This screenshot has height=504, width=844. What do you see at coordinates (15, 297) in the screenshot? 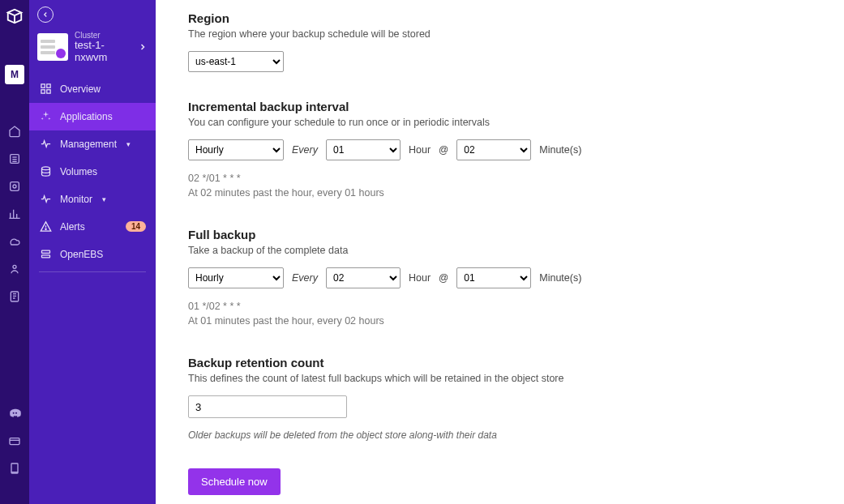
I see `notes-icon` at bounding box center [15, 297].